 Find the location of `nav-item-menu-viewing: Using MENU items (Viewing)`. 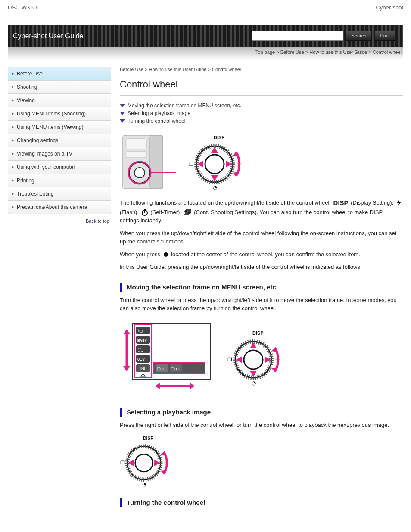

nav-item-menu-viewing: Using MENU items (Viewing) is located at coordinates (59, 128).